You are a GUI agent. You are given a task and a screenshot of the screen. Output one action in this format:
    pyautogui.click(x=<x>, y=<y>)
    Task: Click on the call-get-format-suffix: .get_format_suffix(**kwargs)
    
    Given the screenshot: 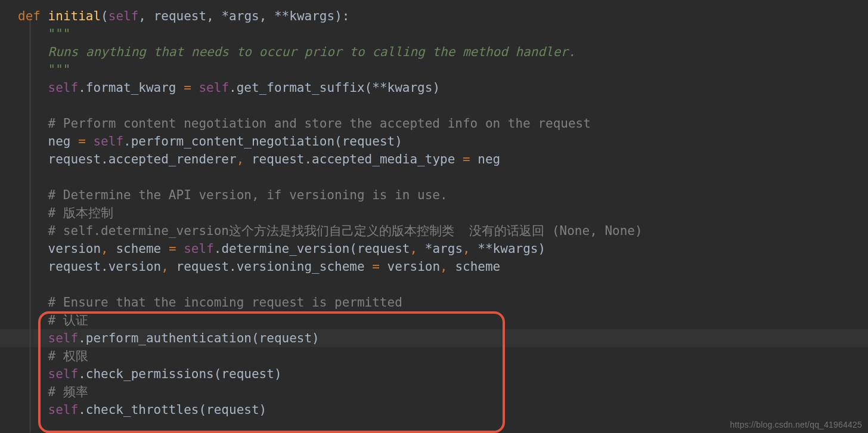 What is the action you would take?
    pyautogui.click(x=334, y=88)
    